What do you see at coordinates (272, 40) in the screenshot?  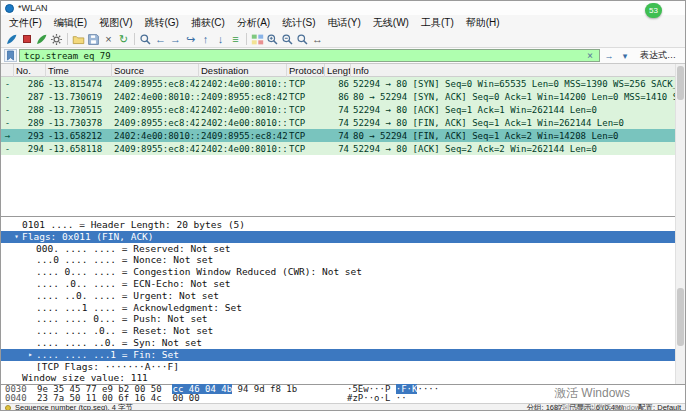 I see `zoom-in-icon` at bounding box center [272, 40].